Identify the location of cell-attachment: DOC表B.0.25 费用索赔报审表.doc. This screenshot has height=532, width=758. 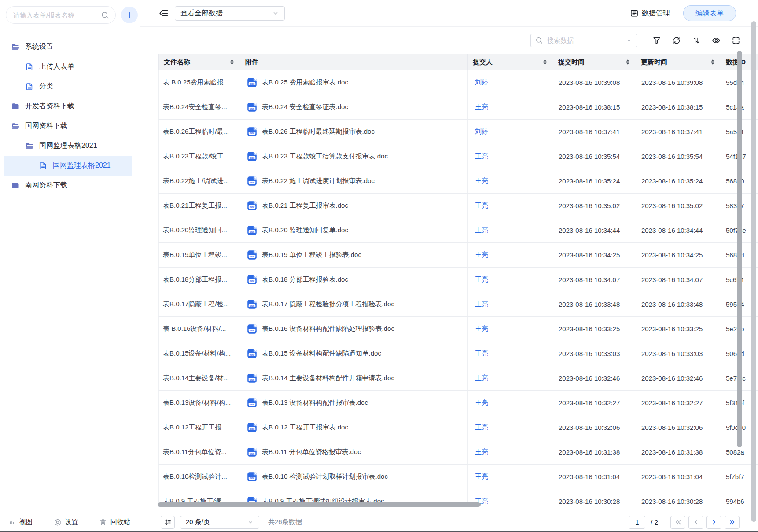
(354, 83).